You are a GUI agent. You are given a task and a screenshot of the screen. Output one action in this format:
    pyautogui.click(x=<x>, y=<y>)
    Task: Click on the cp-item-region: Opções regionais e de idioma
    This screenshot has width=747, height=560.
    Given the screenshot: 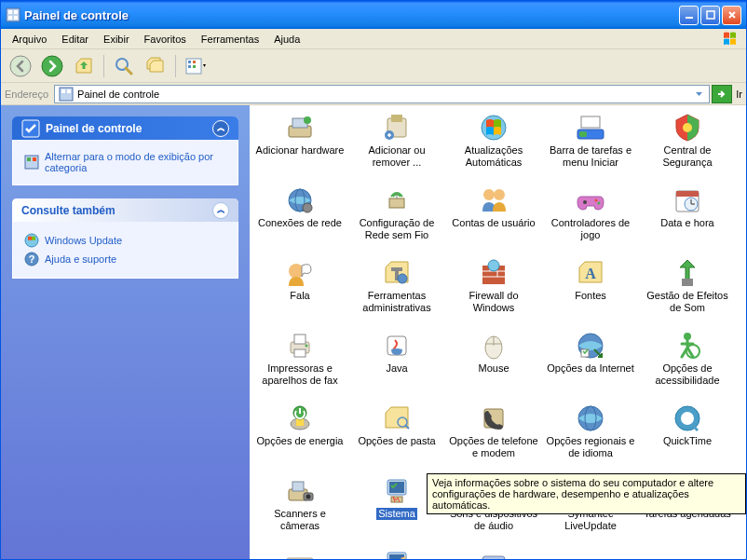 What is the action you would take?
    pyautogui.click(x=591, y=436)
    